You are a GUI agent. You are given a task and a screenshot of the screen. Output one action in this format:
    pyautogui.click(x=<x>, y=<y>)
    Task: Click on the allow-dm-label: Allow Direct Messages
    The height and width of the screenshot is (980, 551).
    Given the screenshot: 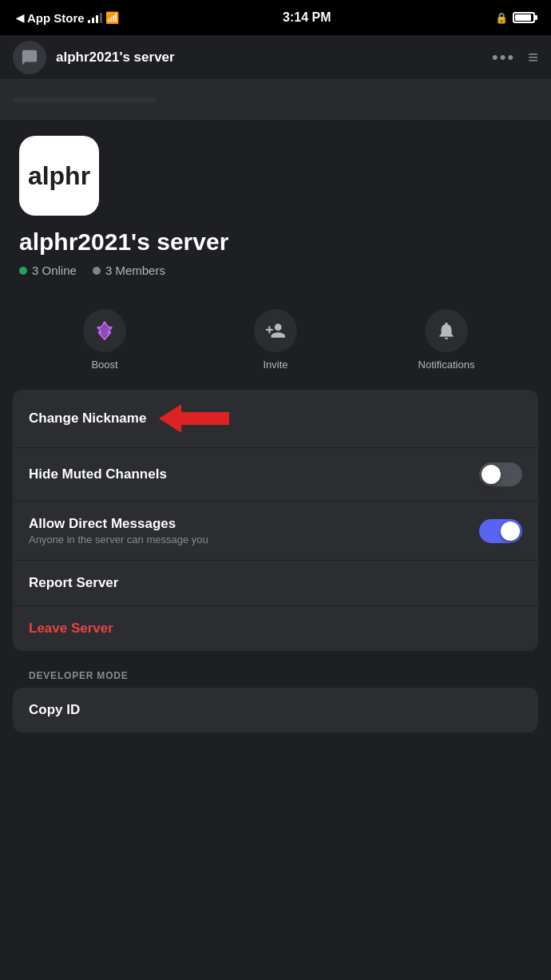 What is the action you would take?
    pyautogui.click(x=254, y=524)
    